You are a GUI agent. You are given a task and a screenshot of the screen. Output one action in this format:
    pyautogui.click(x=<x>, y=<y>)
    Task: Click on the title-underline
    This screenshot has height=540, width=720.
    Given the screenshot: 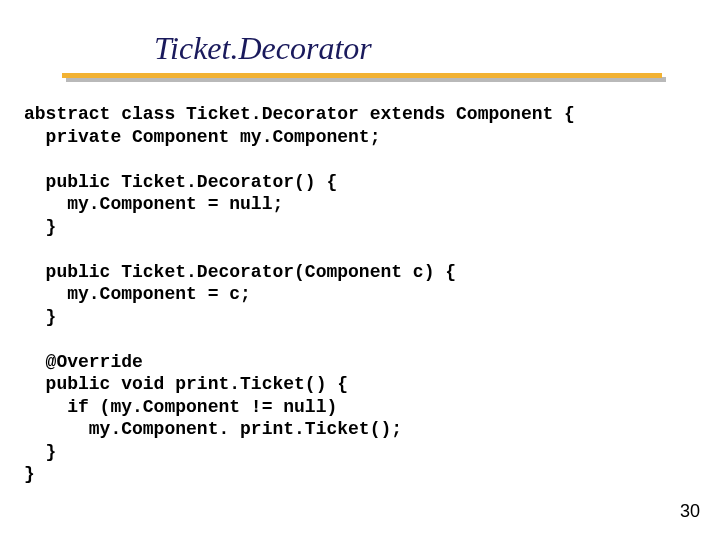 What is the action you would take?
    pyautogui.click(x=360, y=81)
    